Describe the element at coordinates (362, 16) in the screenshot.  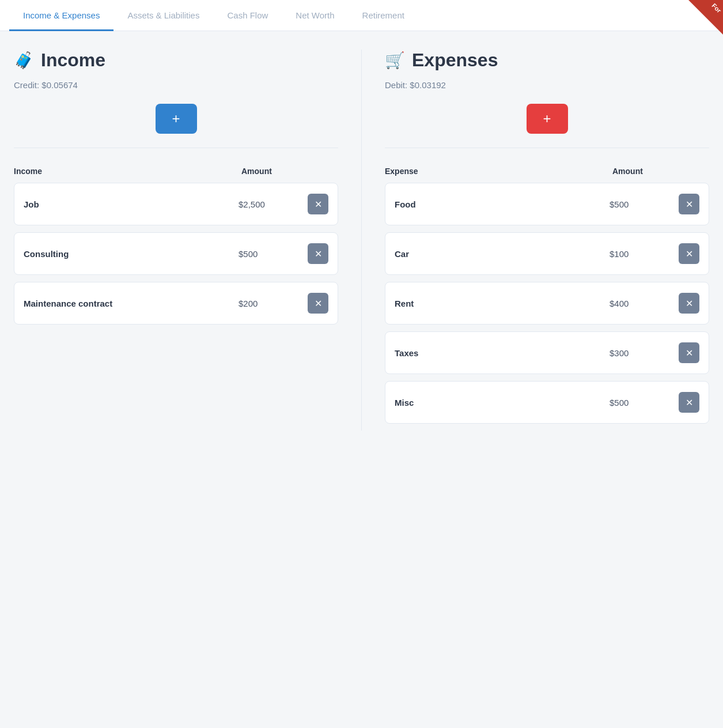
I see `tab-bar: Income & Expenses Assets & Liabilities C…` at that location.